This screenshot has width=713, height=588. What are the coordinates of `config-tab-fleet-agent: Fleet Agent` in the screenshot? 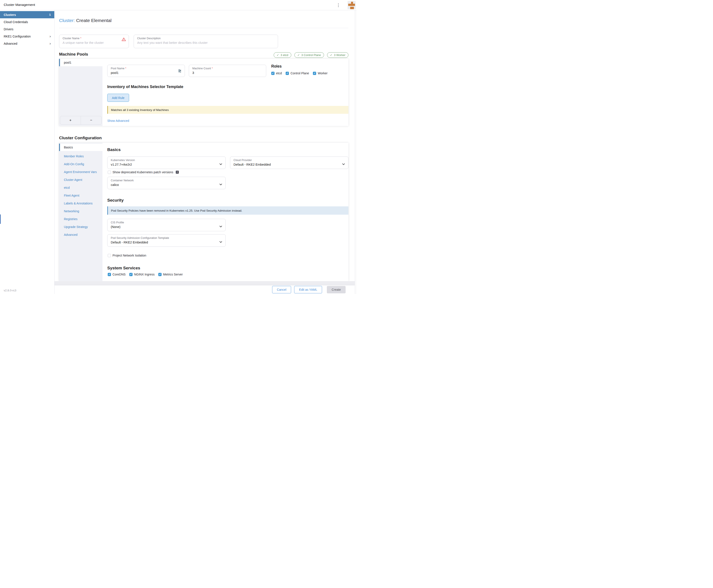 It's located at (81, 196).